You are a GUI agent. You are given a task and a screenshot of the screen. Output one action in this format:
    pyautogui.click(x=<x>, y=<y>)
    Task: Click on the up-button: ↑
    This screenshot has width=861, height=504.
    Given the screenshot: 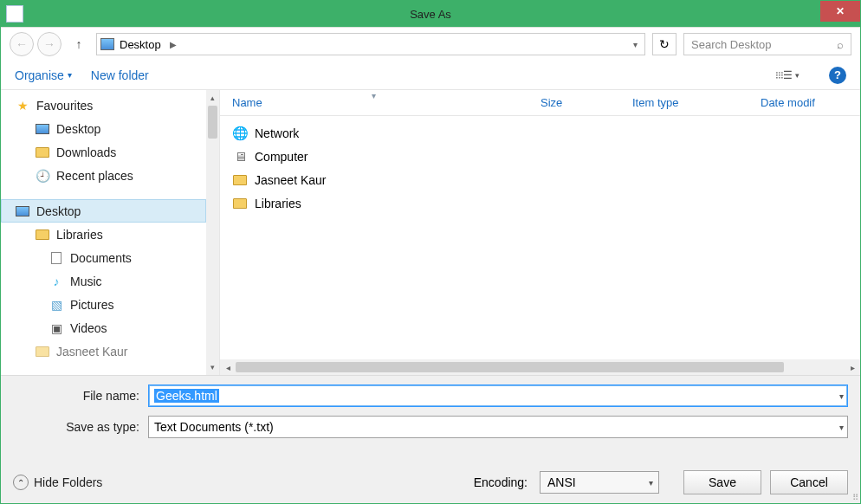 What is the action you would take?
    pyautogui.click(x=79, y=44)
    